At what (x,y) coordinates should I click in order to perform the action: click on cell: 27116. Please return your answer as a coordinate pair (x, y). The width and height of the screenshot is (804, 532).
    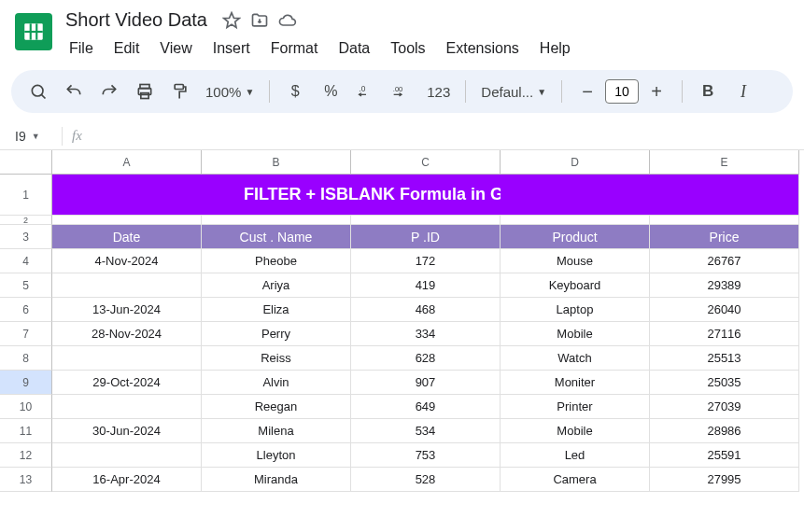
    Looking at the image, I should click on (725, 334).